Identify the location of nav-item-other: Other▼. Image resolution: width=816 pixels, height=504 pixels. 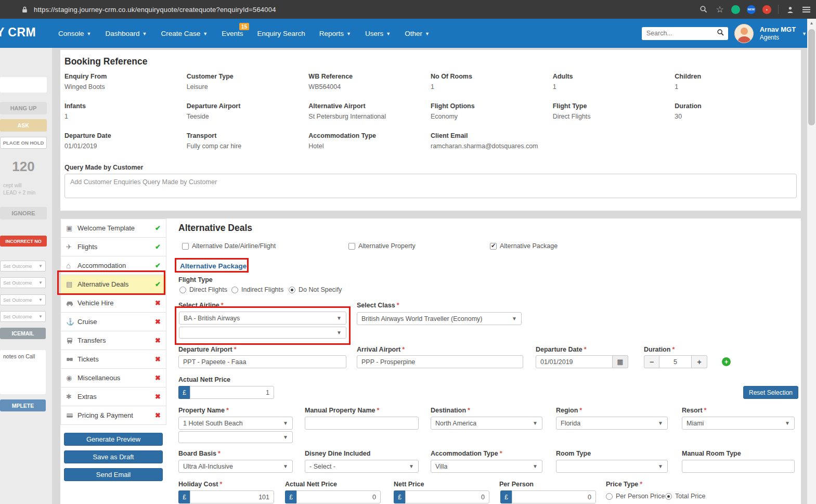
(417, 33).